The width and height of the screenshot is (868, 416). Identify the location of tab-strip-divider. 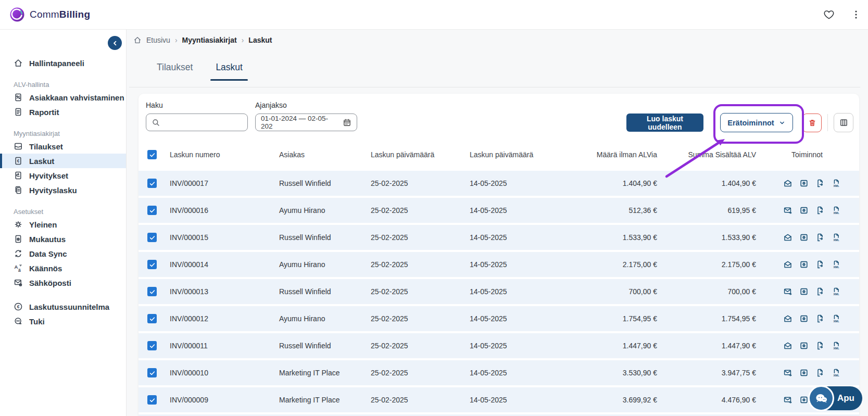
(495, 87).